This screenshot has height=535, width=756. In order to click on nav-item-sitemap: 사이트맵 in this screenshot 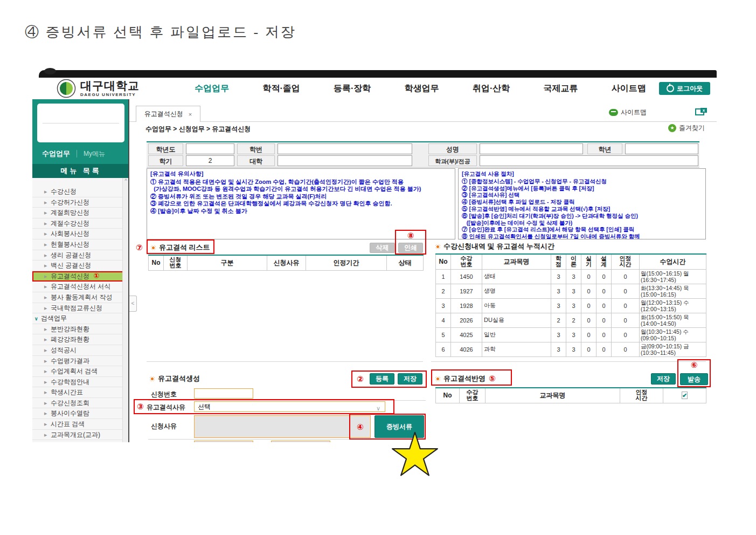, I will do `click(629, 88)`.